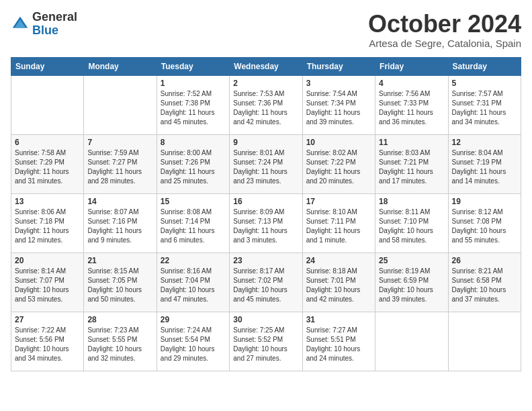  I want to click on calendar-week-row: 20Sunrise: 8:14 AMSunset: 7:07 PMDayligh…, so click(266, 282).